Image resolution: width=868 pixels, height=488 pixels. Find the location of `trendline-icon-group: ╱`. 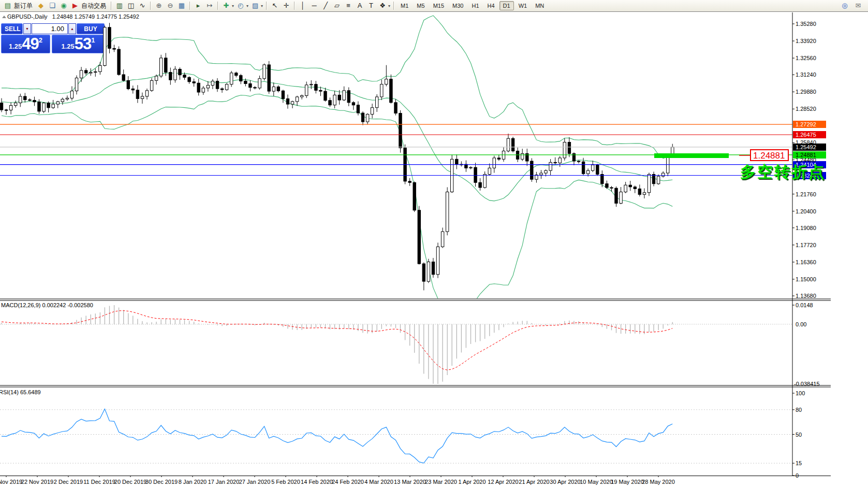

trendline-icon-group: ╱ is located at coordinates (326, 6).